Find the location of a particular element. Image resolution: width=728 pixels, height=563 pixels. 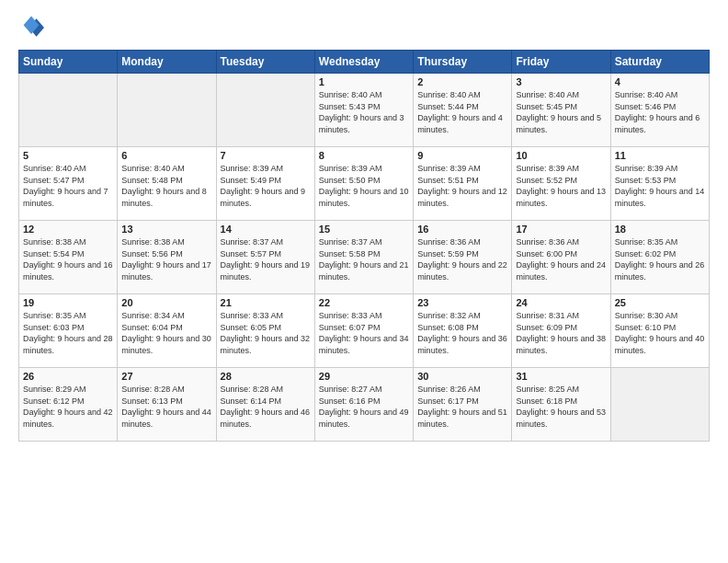

day-number: 19 is located at coordinates (68, 303).